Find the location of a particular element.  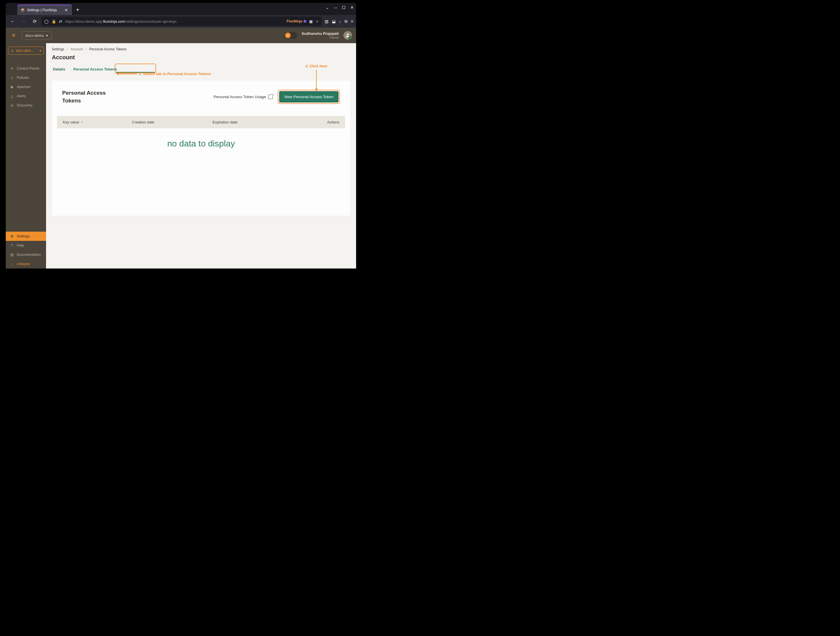

apps-icon: ▦ is located at coordinates (311, 21).